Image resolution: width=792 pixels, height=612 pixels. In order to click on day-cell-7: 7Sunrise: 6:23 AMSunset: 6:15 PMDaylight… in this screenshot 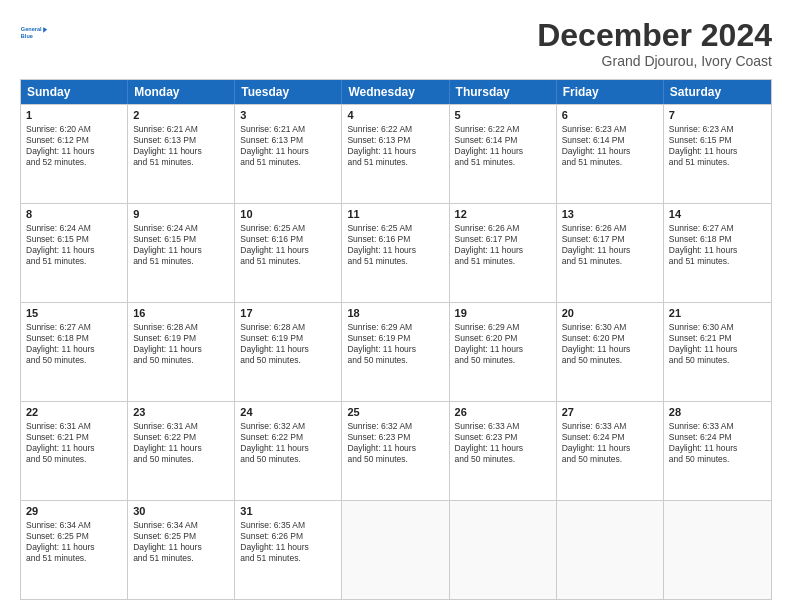, I will do `click(718, 154)`.